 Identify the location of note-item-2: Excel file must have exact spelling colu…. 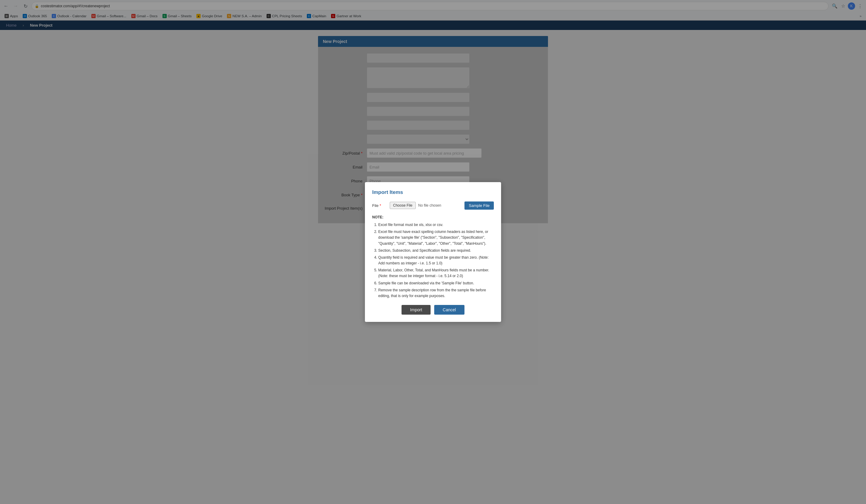
(436, 238).